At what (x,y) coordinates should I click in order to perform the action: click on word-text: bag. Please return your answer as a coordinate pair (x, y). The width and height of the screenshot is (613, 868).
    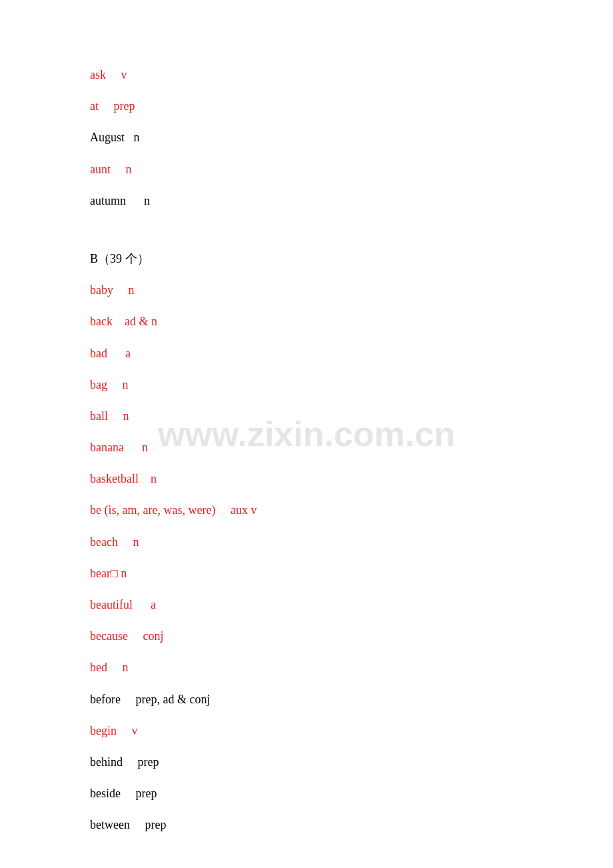
    Looking at the image, I should click on (99, 385).